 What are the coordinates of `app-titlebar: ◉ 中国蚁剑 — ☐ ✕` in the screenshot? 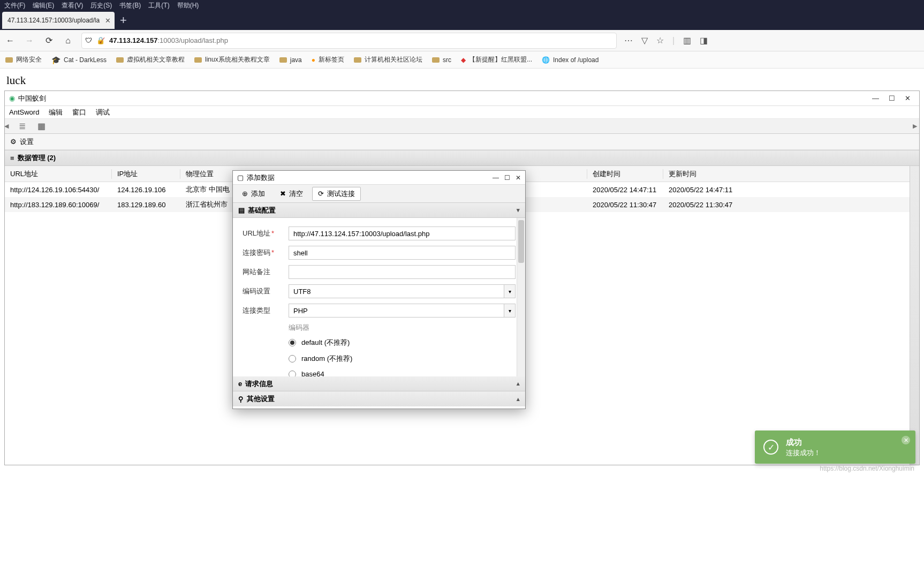 It's located at (462, 99).